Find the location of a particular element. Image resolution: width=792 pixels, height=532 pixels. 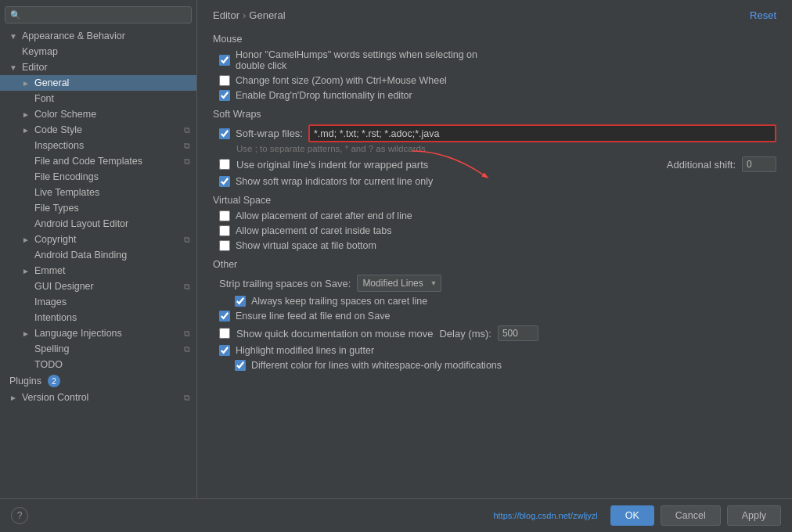

soft-wrap-indicators-label: Show soft wrap indicators for current li… is located at coordinates (334, 182).